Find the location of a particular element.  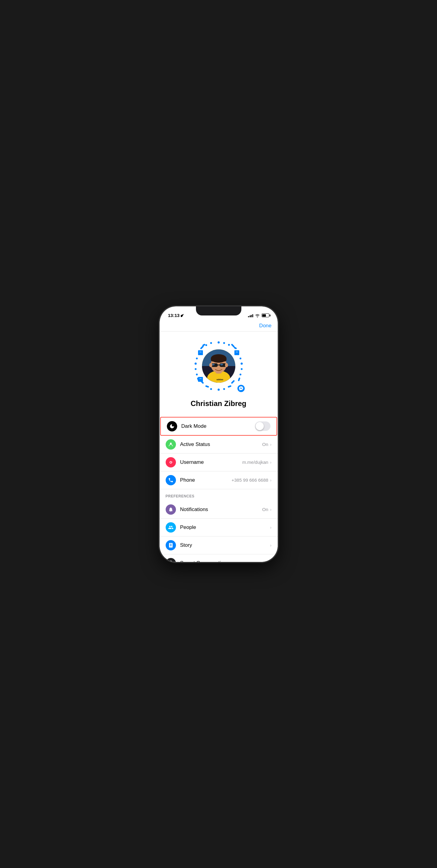

phone-chevron: › is located at coordinates (271, 480).